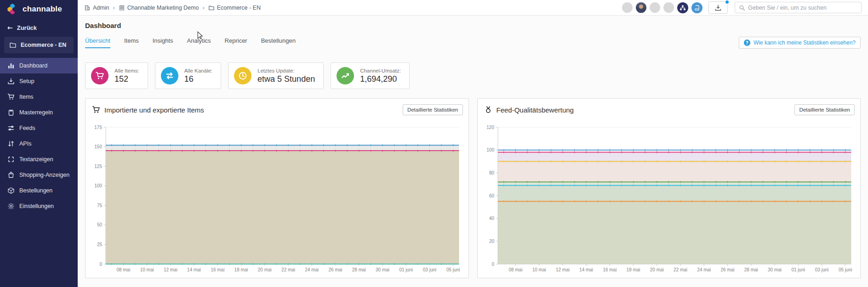 The width and height of the screenshot is (868, 287). I want to click on topbar: Admin › Channable Marketing Demo › Ecomm…, so click(473, 8).